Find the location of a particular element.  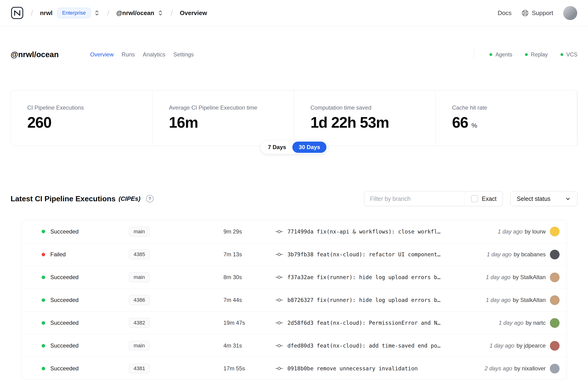

commit-cell: 2d58f6d3 feat(nx-cloud): PermissionError… is located at coordinates (384, 323).